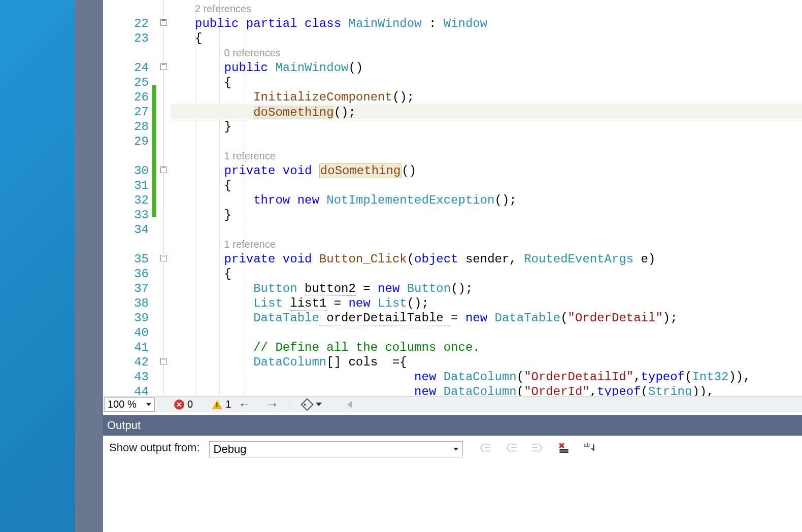  What do you see at coordinates (253, 53) in the screenshot?
I see `codelens-references: 0 references` at bounding box center [253, 53].